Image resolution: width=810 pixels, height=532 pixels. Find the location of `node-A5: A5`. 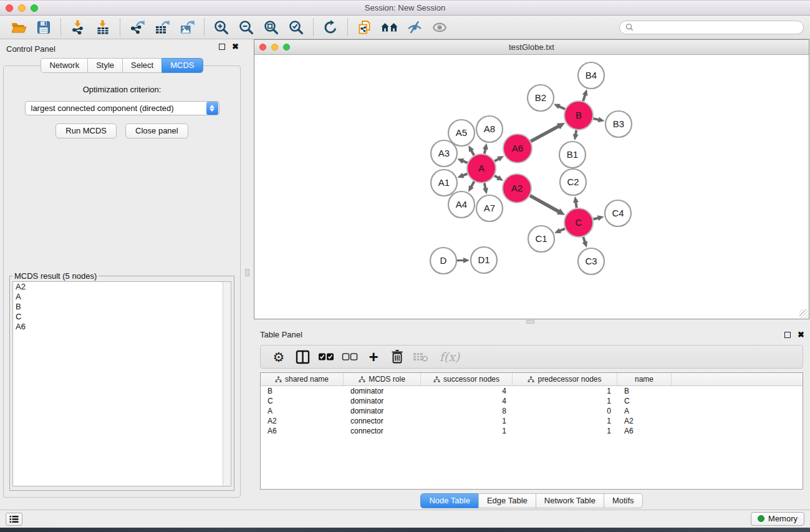

node-A5: A5 is located at coordinates (461, 133).